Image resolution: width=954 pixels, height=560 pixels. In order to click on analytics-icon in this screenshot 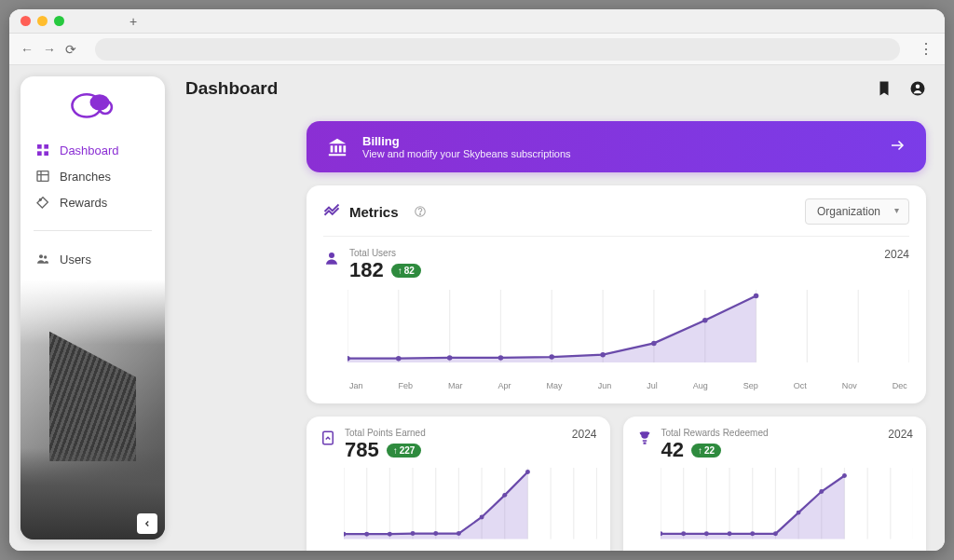, I will do `click(332, 212)`.